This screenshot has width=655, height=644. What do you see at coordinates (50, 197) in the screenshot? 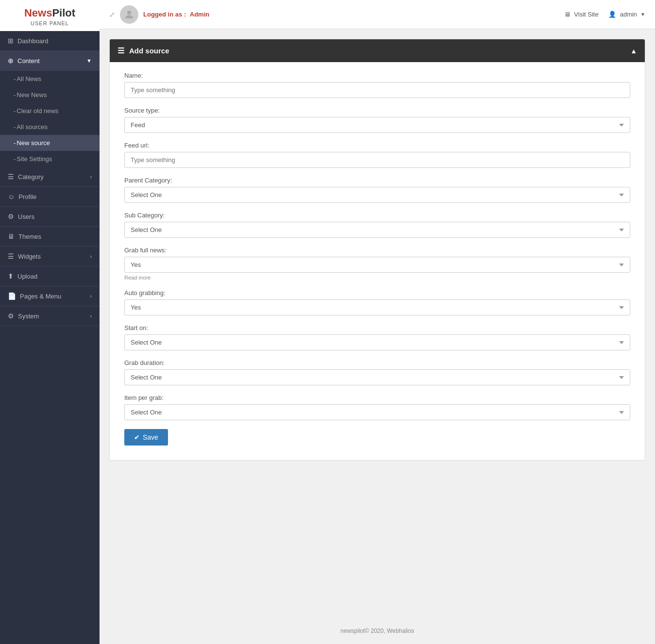
I see `sidebar-item-profile: ☺ Profile` at bounding box center [50, 197].